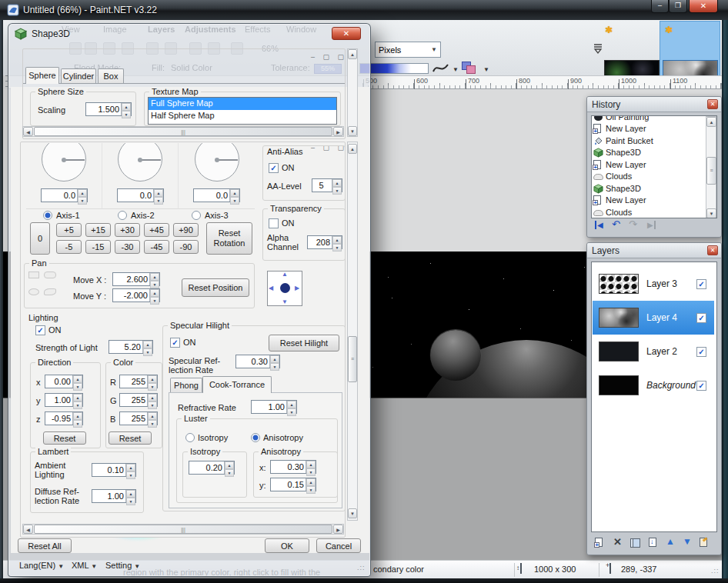 The image size is (728, 583). What do you see at coordinates (352, 359) in the screenshot?
I see `scrollbar-thumb: ≡` at bounding box center [352, 359].